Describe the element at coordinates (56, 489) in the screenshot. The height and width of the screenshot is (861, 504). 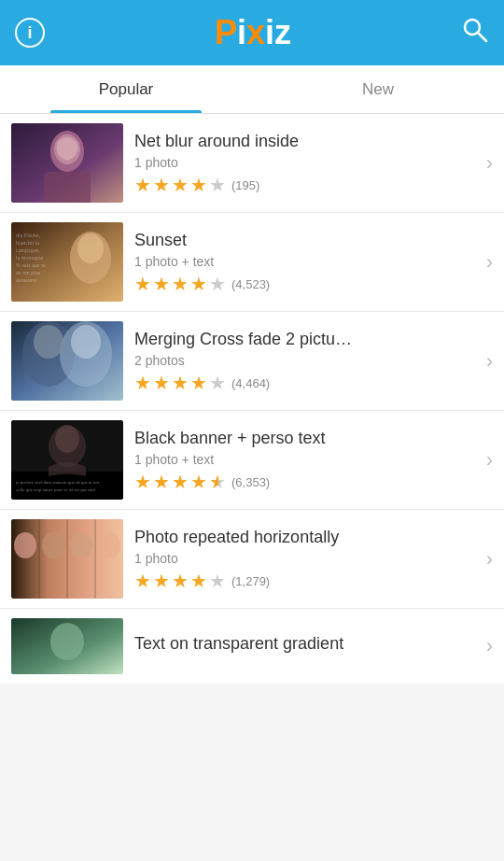
I see `svg-text:celle que trop aimer pour se d: celle que trop aimer pour se de toi pas …` at that location.